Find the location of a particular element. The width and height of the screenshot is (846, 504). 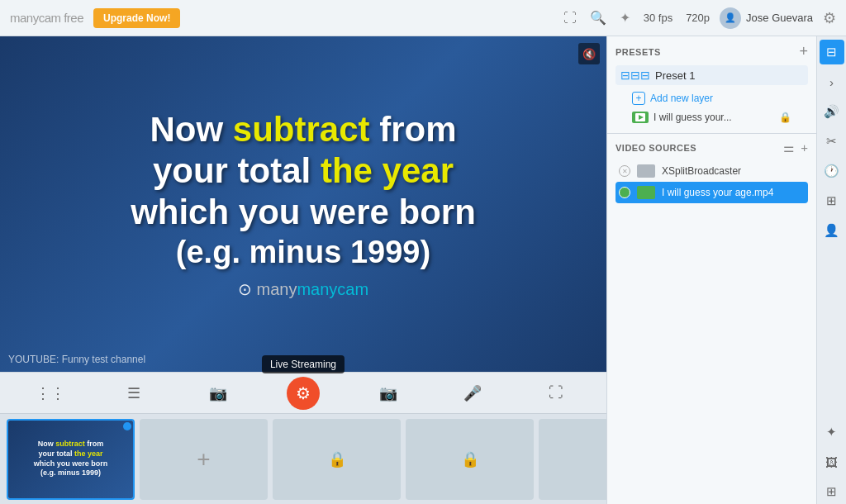

presets-header: PRESETS + is located at coordinates (712, 51).